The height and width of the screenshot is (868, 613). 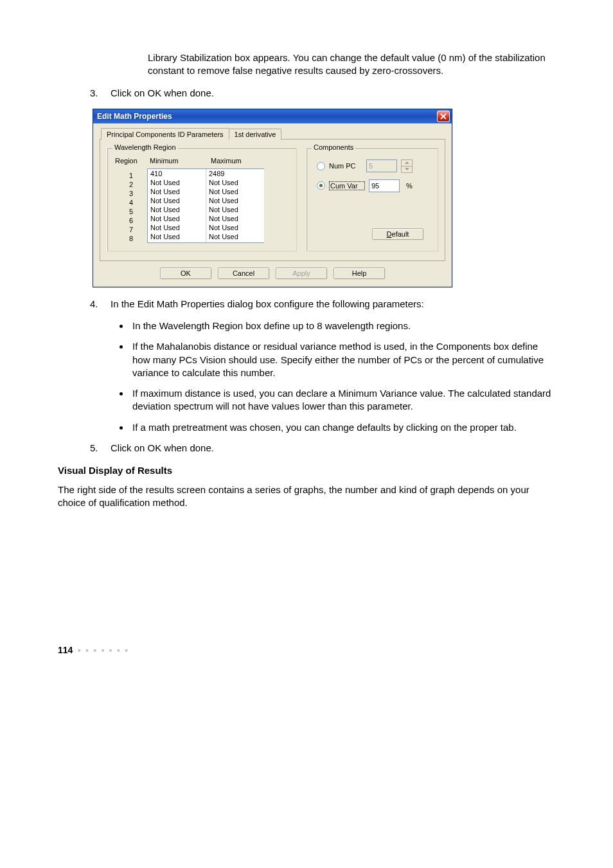 What do you see at coordinates (235, 206) in the screenshot?
I see `maximum-column: 2489 Not Used Not Used Not Used Not Used…` at bounding box center [235, 206].